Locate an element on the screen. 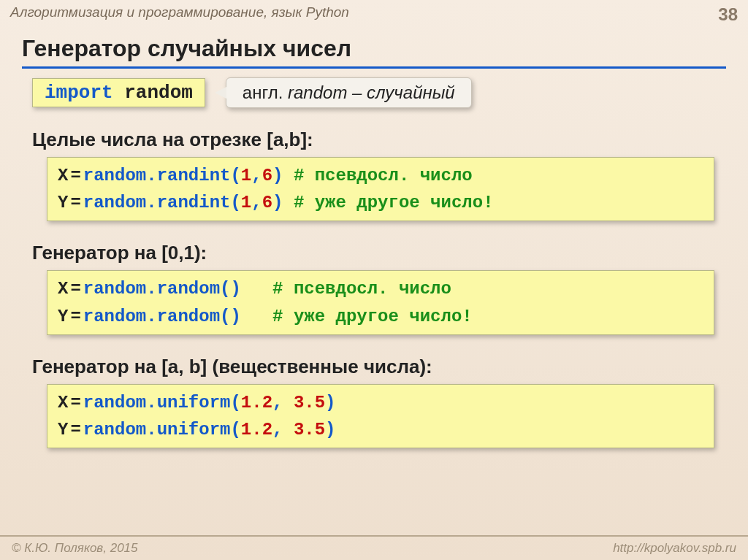 This screenshot has height=560, width=748. note-translation: случайный is located at coordinates (411, 92).